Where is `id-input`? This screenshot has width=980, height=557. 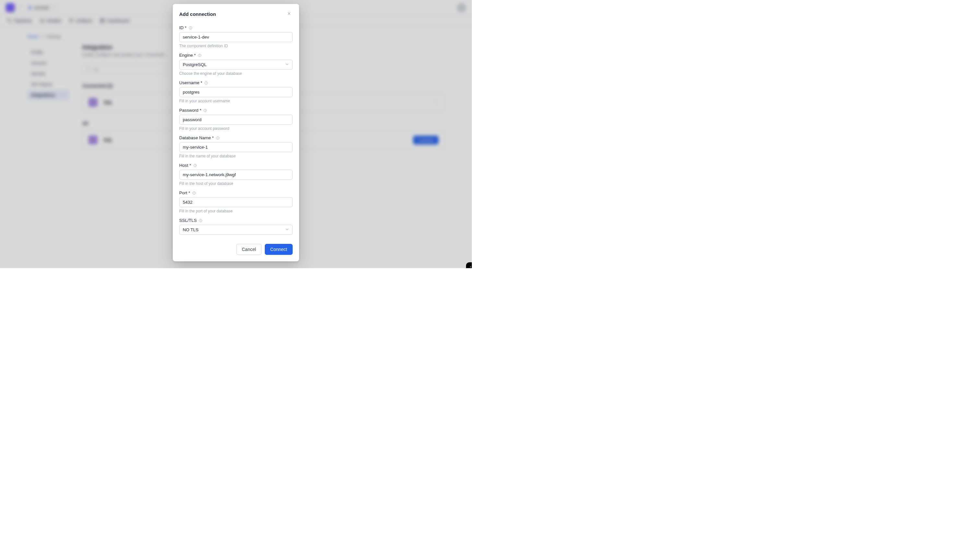
id-input is located at coordinates (236, 37).